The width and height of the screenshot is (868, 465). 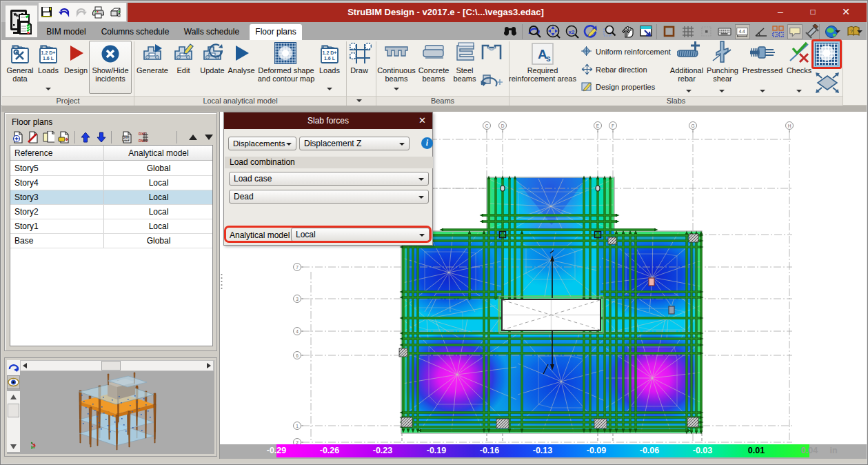 I want to click on svg-text: DWG, so click(x=126, y=141).